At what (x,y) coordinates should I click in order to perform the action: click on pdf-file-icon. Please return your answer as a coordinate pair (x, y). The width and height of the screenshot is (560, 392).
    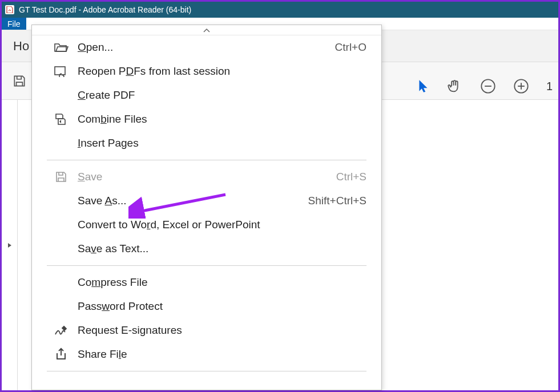
    Looking at the image, I should click on (10, 10).